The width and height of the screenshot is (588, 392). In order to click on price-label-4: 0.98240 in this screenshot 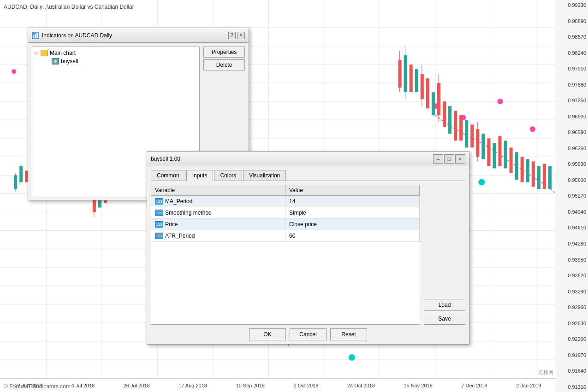, I will do `click(572, 53)`.